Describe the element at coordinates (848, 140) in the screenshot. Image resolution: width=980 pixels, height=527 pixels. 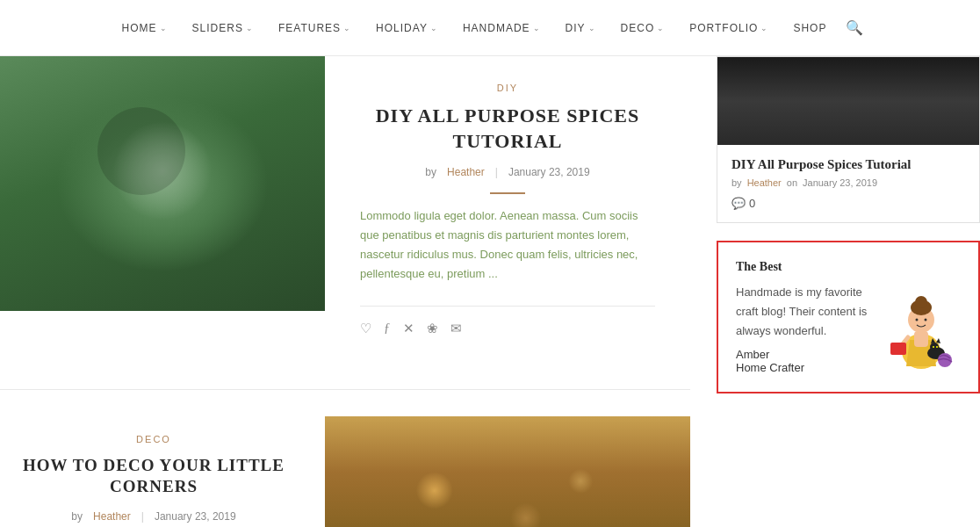
I see `sidebar-post-card: DIY All Purpose Spices Tutorial by Heath…` at that location.